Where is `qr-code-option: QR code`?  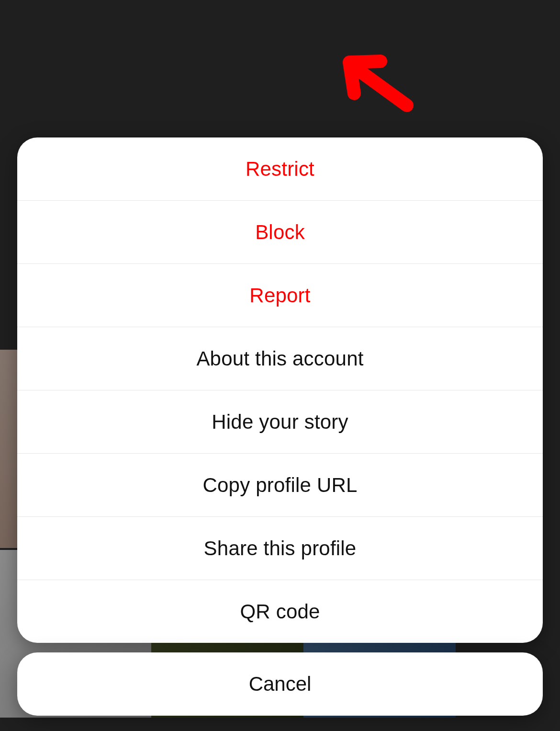 qr-code-option: QR code is located at coordinates (280, 611).